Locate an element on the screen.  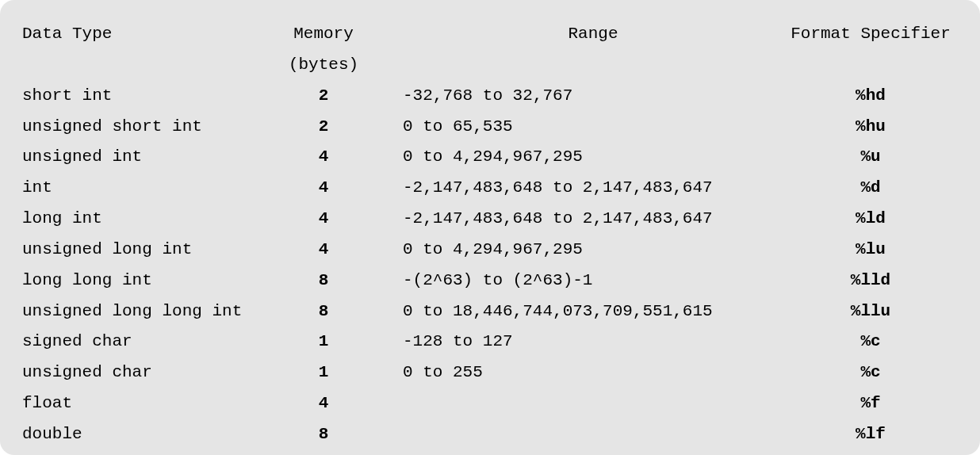
table-row: unsigned long int 4 0 to 4,294,967,295 %… is located at coordinates (490, 250).